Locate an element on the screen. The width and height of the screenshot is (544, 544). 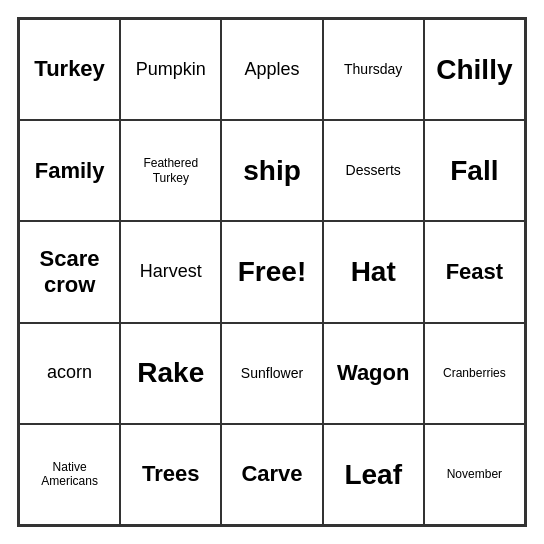
cell-text-13: Hat is located at coordinates (374, 272).